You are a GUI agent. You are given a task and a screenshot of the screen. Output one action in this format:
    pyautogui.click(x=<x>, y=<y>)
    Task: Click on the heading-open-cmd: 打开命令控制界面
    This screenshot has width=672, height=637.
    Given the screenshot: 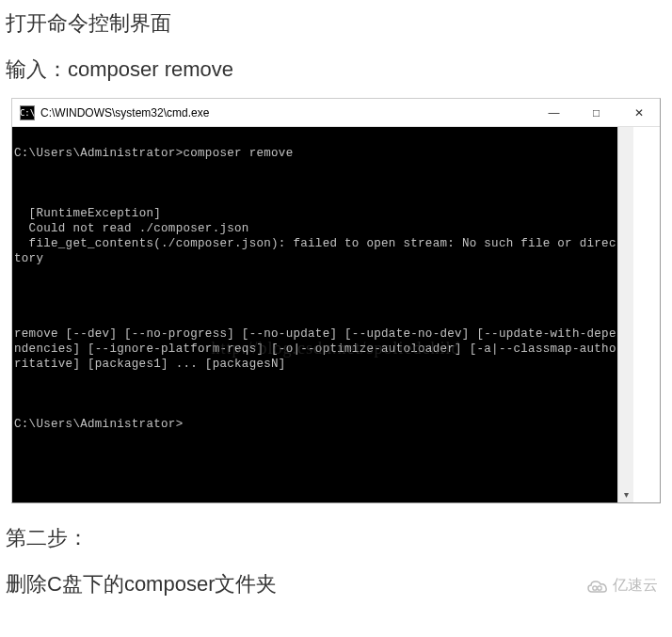 What is the action you would take?
    pyautogui.click(x=336, y=23)
    